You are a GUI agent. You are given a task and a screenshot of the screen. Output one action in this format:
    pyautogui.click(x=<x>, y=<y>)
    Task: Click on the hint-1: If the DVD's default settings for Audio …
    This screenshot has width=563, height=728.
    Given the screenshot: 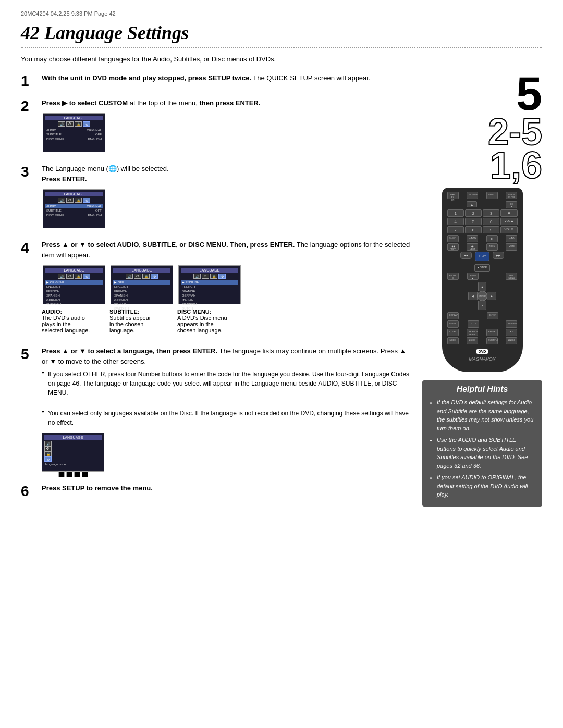 What is the action you would take?
    pyautogui.click(x=486, y=415)
    